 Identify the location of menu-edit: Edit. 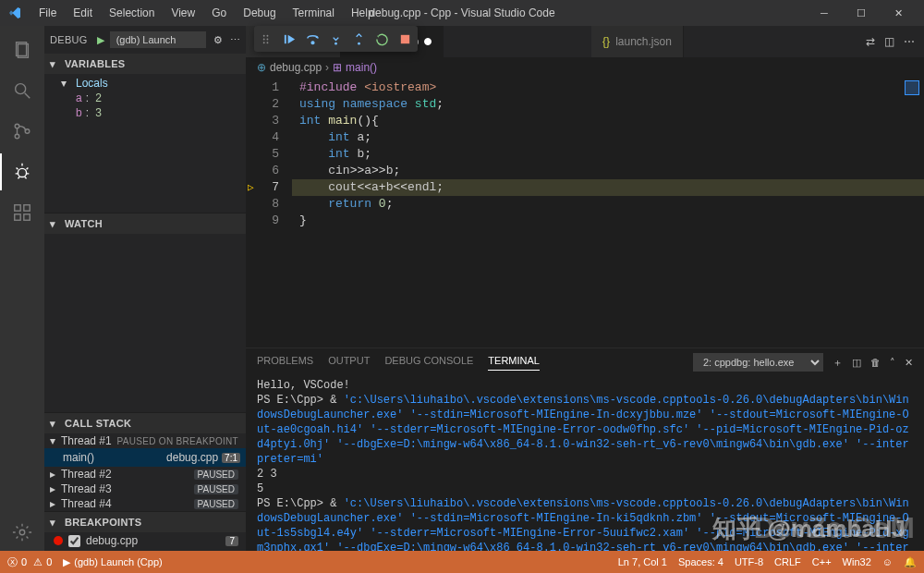
(83, 13).